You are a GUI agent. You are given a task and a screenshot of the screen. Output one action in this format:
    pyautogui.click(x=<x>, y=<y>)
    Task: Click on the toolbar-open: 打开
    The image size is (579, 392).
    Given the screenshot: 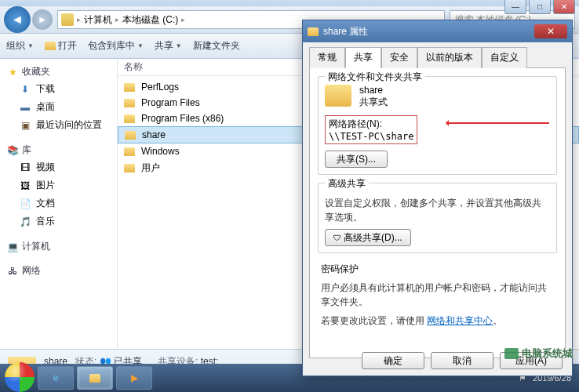 What is the action you would take?
    pyautogui.click(x=61, y=45)
    